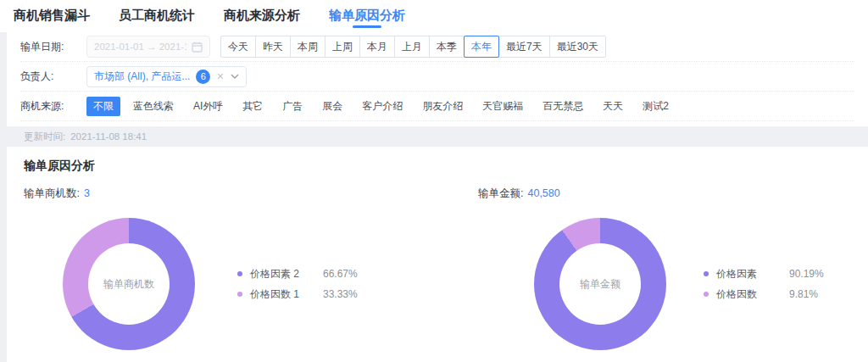 The height and width of the screenshot is (362, 868). What do you see at coordinates (52, 16) in the screenshot?
I see `tab-sales-funnel: 商机销售漏斗` at bounding box center [52, 16].